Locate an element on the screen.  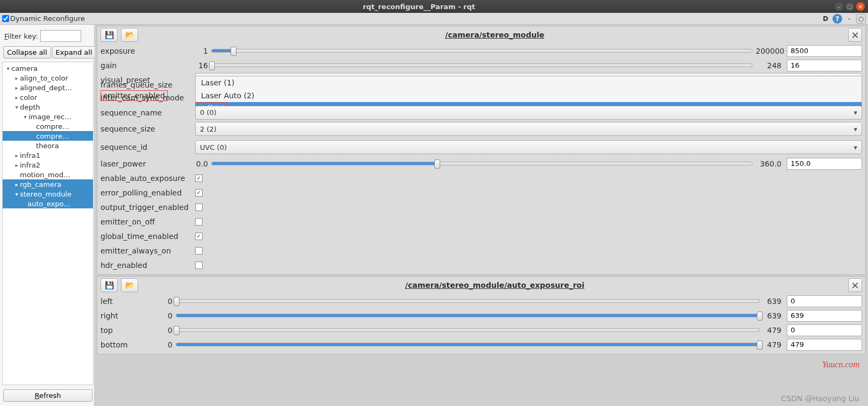
dd-opt-laser-auto: Laser Auto (2) is located at coordinates (529, 96).